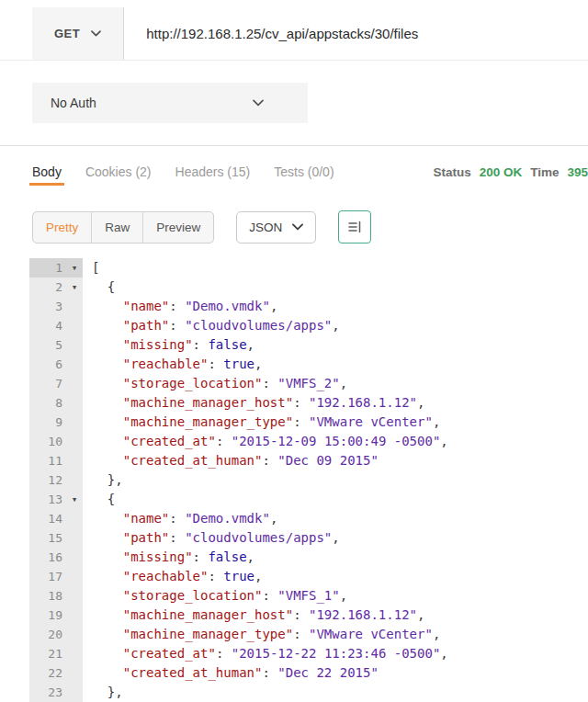  What do you see at coordinates (294, 34) in the screenshot?
I see `request-bar: GET http://192.168.1.25/cv_api/appstacks…` at bounding box center [294, 34].